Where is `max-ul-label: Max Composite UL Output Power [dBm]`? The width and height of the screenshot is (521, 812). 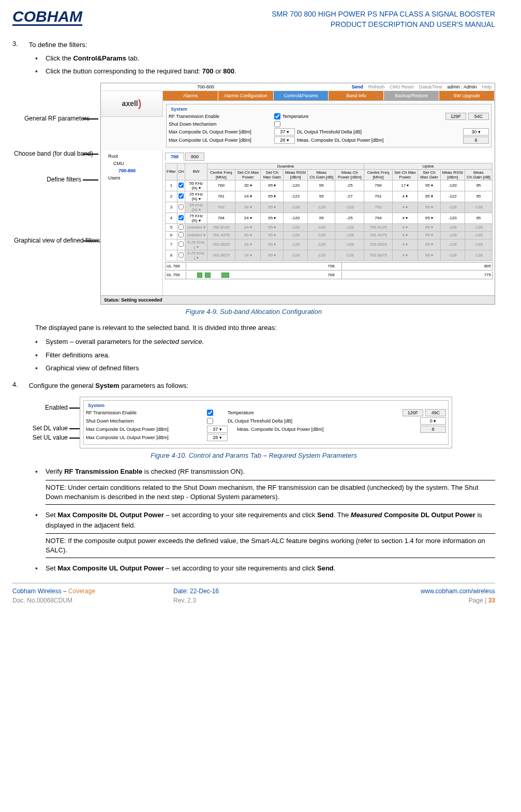
max-ul-label: Max Composite UL Output Power [dBm] is located at coordinates (220, 140).